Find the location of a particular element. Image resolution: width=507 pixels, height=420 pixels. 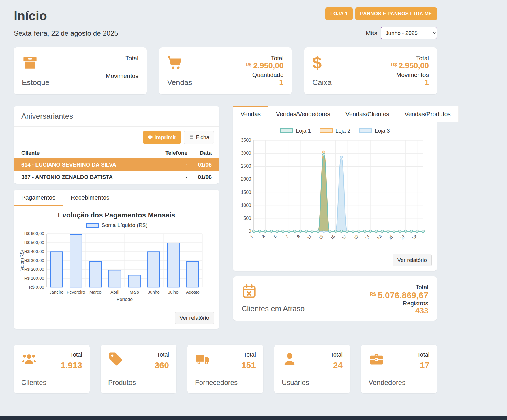

table-row: 254 - JAQUELINE SOARES CORREIA (NELMA - … is located at coordinates (117, 184).